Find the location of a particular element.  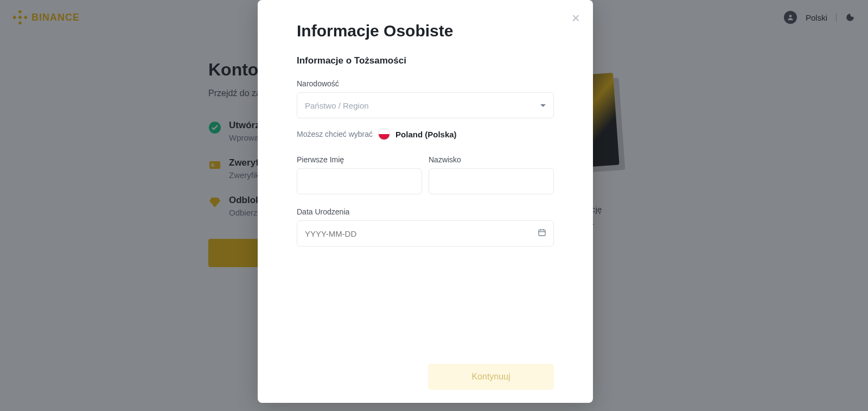

chevron-down-icon is located at coordinates (543, 105).